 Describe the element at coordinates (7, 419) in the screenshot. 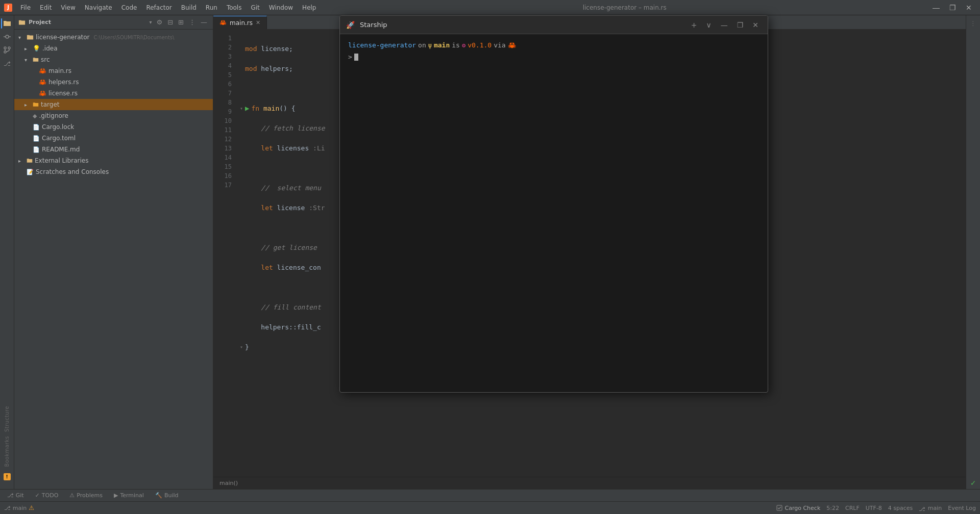

I see `structure-label: Structure` at that location.